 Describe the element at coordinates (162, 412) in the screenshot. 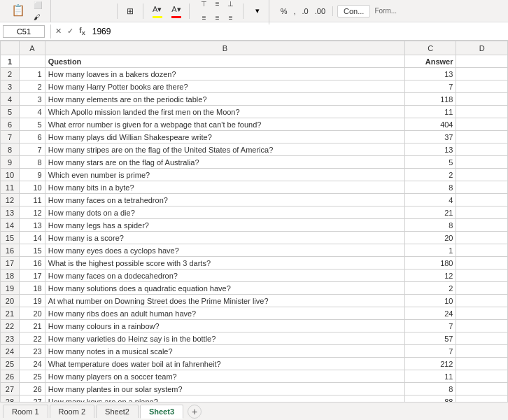

I see `tab-sheet3: Sheet3` at that location.